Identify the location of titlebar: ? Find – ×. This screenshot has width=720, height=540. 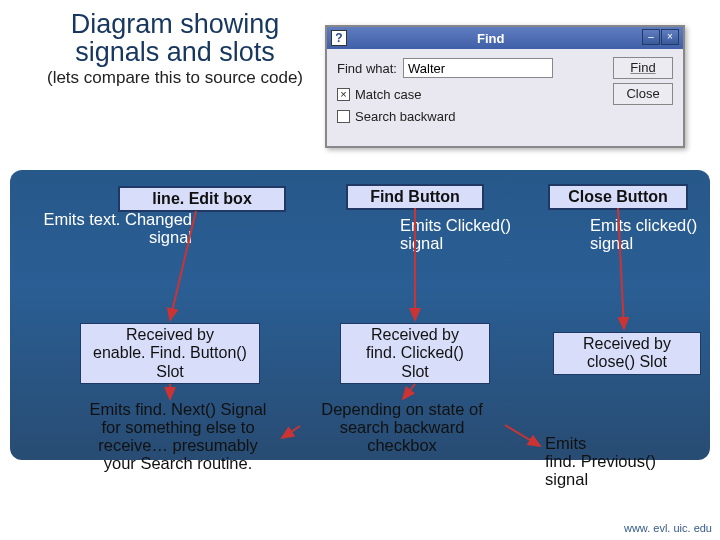
(505, 38).